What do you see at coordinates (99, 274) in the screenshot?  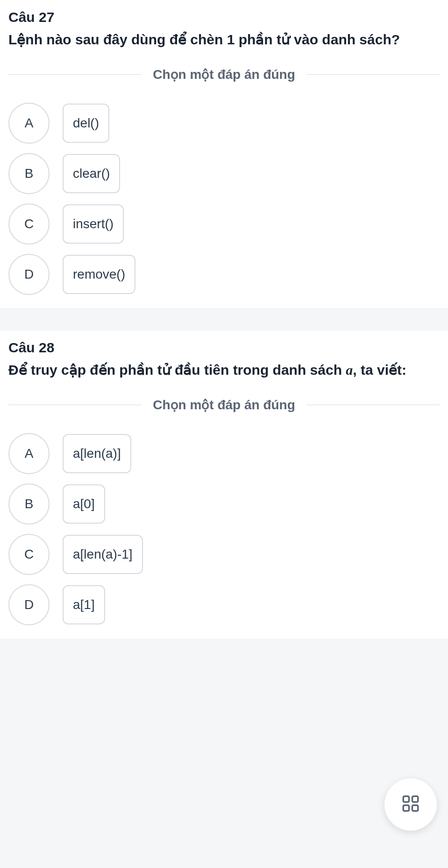 I see `option-value: remove()` at bounding box center [99, 274].